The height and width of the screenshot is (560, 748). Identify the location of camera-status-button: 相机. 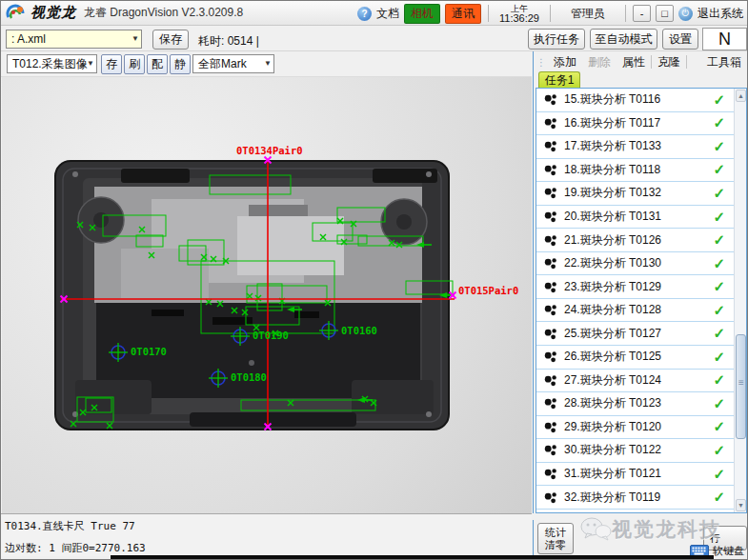
(422, 13).